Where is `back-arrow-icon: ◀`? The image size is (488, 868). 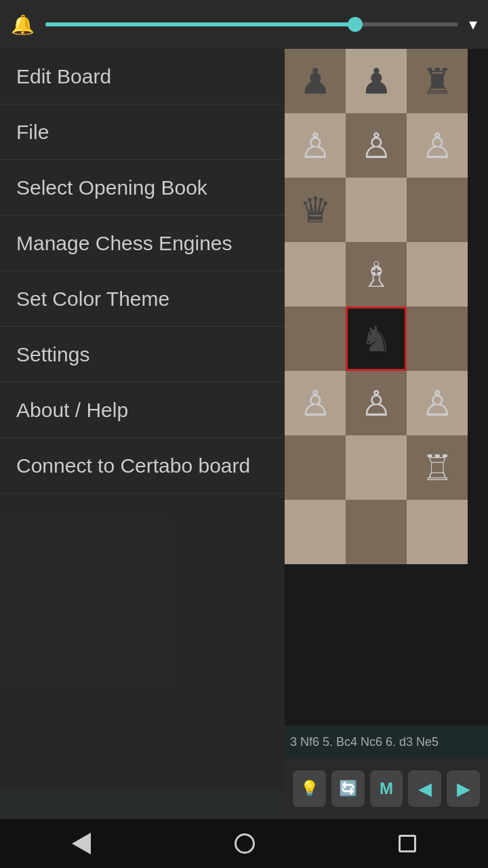 back-arrow-icon: ◀ is located at coordinates (425, 789).